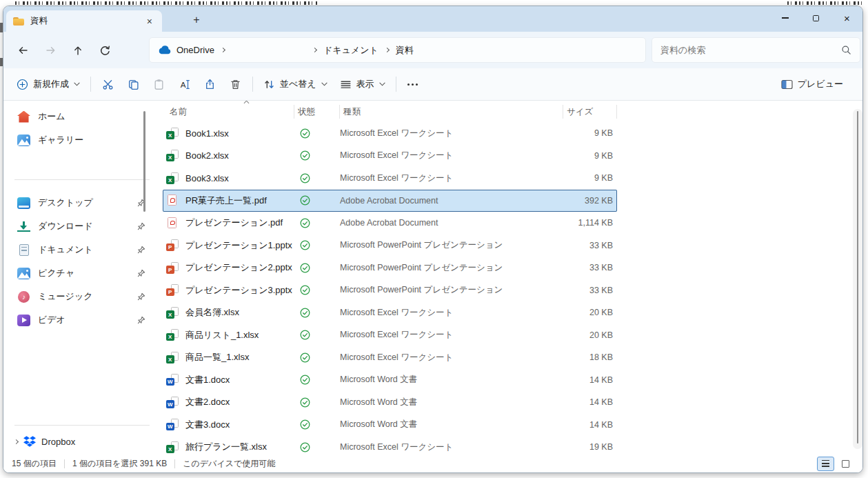 Image resolution: width=868 pixels, height=478 pixels. I want to click on file-row: 商品リスト_1.xlsx Microsoft Excel ワークシート 20 K…, so click(390, 335).